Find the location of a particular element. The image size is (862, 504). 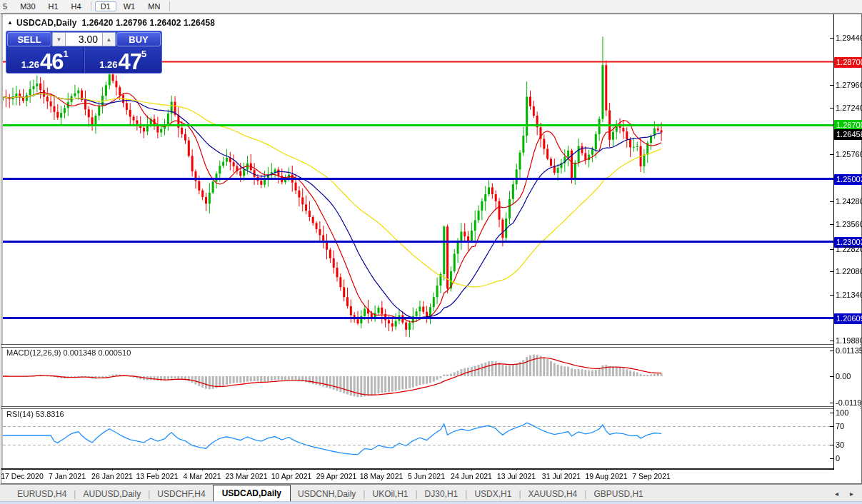

tab-DJ30-H1: DJ30,H1 is located at coordinates (441, 494).